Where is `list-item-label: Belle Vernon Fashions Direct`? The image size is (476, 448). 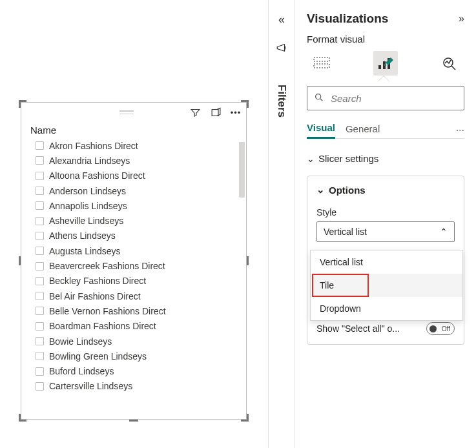
list-item-label: Belle Vernon Fashions Direct is located at coordinates (107, 311).